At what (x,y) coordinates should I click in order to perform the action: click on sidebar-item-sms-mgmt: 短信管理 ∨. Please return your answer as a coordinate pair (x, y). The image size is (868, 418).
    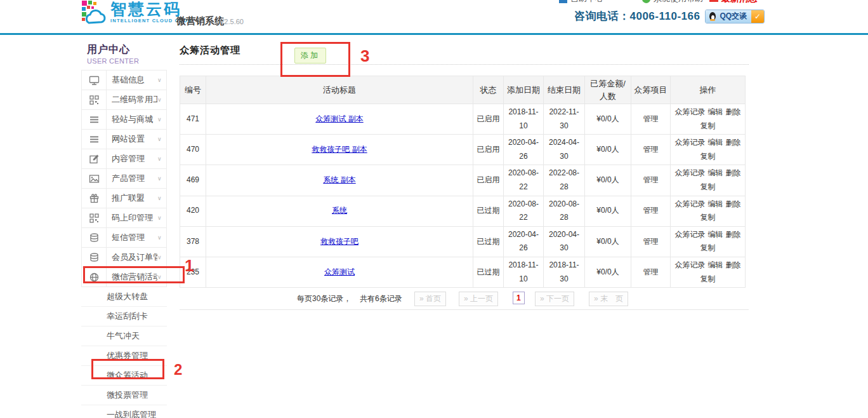
    Looking at the image, I should click on (124, 238).